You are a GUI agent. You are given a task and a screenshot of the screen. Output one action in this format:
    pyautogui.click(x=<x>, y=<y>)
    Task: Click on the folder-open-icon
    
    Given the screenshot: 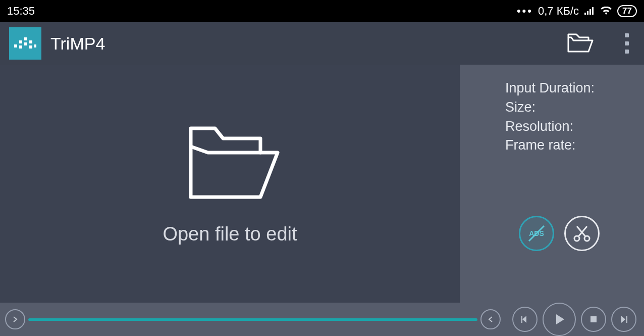 What is the action you would take?
    pyautogui.click(x=230, y=163)
    